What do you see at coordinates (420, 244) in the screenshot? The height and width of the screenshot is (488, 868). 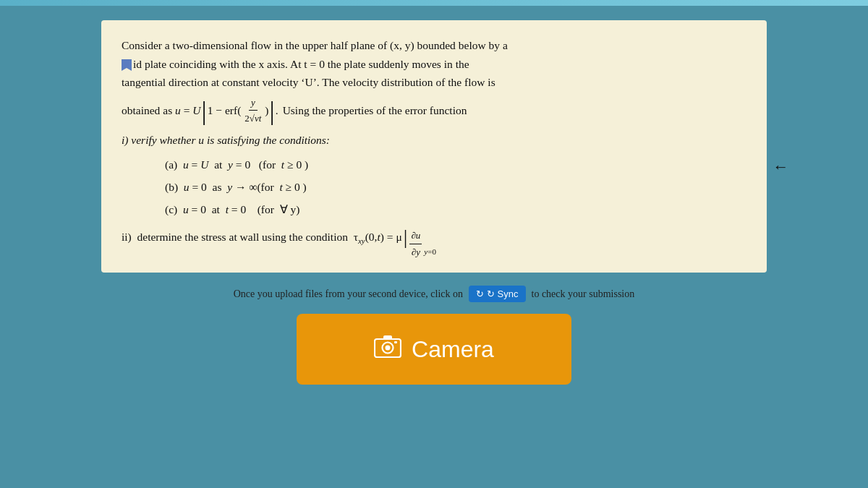 I see `stress-partial-group: | ∂u ∂y y=0` at bounding box center [420, 244].